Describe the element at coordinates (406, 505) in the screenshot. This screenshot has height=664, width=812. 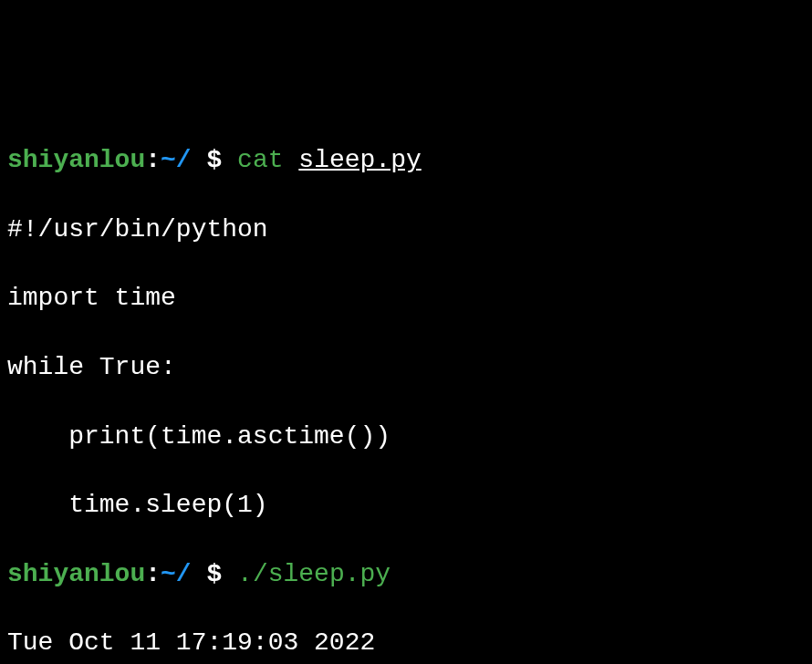
I see `script-sleep: time.sleep(1)` at that location.